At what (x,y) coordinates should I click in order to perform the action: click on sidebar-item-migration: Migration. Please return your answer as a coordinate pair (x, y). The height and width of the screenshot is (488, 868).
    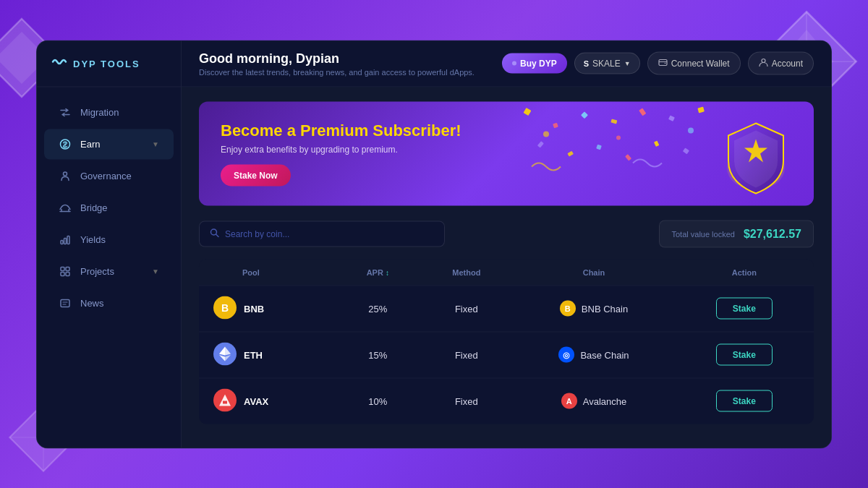
    Looking at the image, I should click on (109, 112).